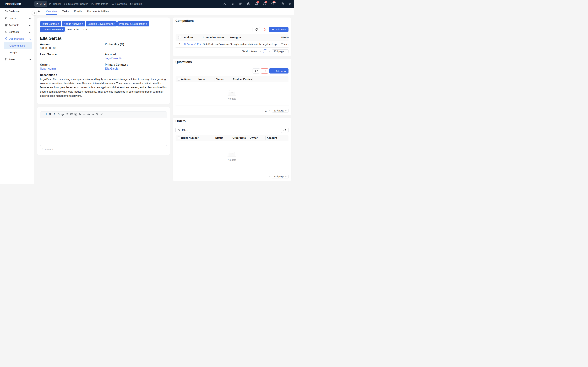  What do you see at coordinates (102, 115) in the screenshot?
I see `expand-icon` at bounding box center [102, 115].